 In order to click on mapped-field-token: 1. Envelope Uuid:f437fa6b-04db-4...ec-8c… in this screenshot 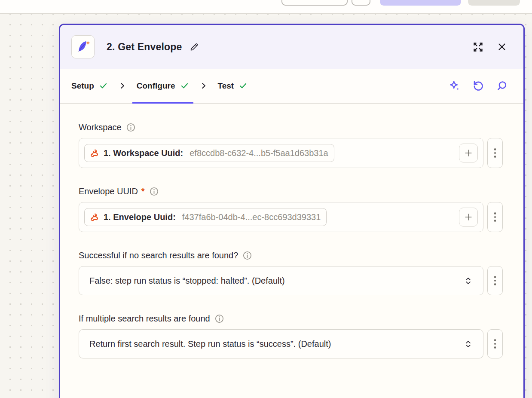, I will do `click(205, 217)`.